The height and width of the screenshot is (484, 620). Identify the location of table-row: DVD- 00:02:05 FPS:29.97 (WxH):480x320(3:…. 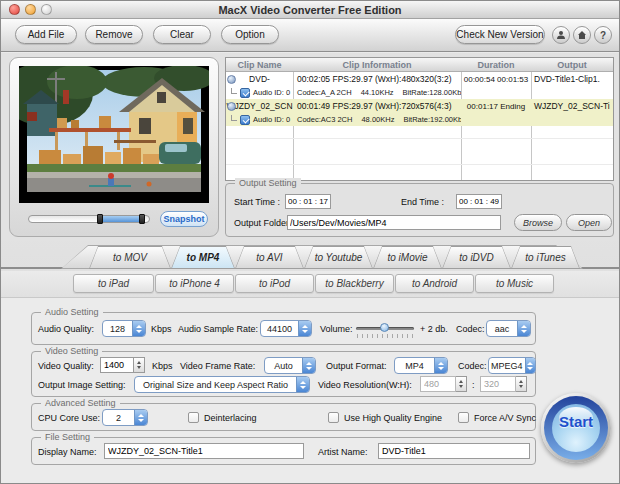
(420, 86).